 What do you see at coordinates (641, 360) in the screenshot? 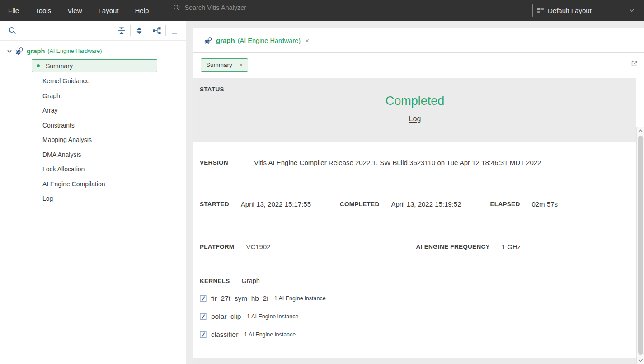
I see `scroll-down-button` at bounding box center [641, 360].